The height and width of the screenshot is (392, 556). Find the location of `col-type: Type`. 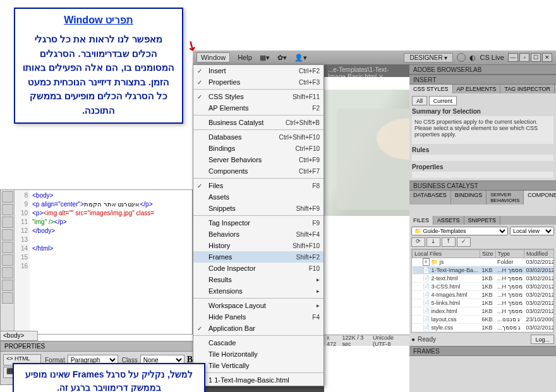

col-type: Type is located at coordinates (510, 254).